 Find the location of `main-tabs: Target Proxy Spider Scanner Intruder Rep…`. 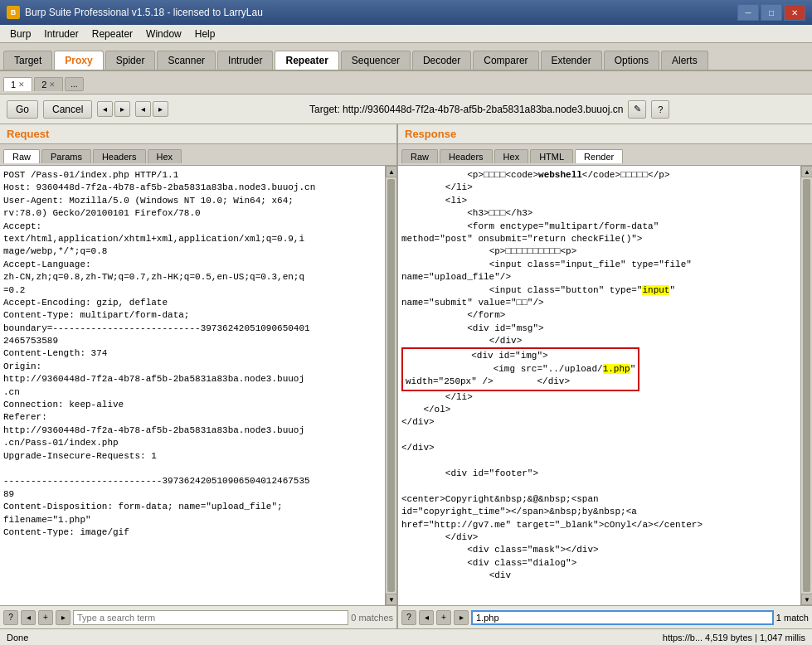

main-tabs: Target Proxy Spider Scanner Intruder Rep… is located at coordinates (406, 57).